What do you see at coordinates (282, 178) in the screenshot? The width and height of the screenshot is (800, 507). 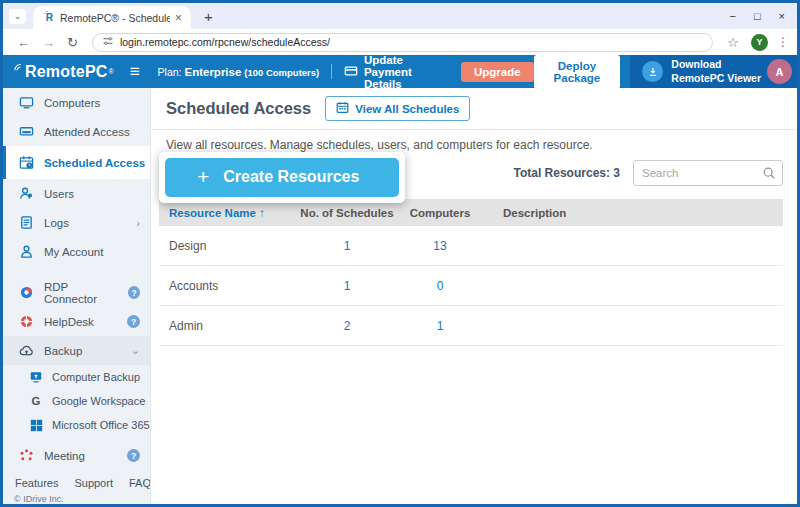 I see `create-resources-button: + Create Resources` at bounding box center [282, 178].